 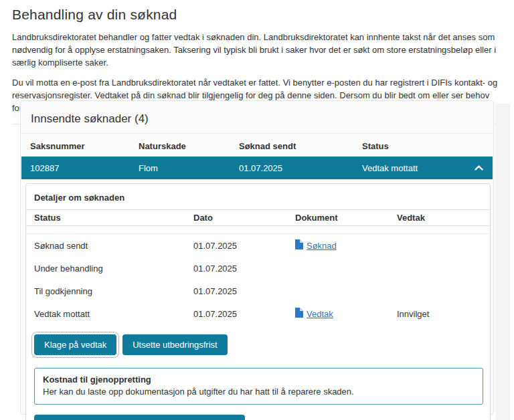 I want to click on klage-pa-vedtak-button: Klage på vedtak, so click(x=75, y=345).